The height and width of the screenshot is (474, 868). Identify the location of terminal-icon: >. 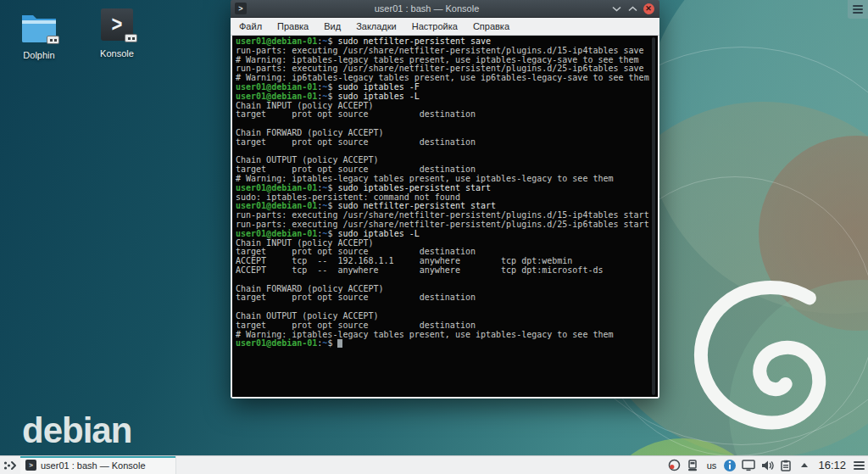
(117, 25).